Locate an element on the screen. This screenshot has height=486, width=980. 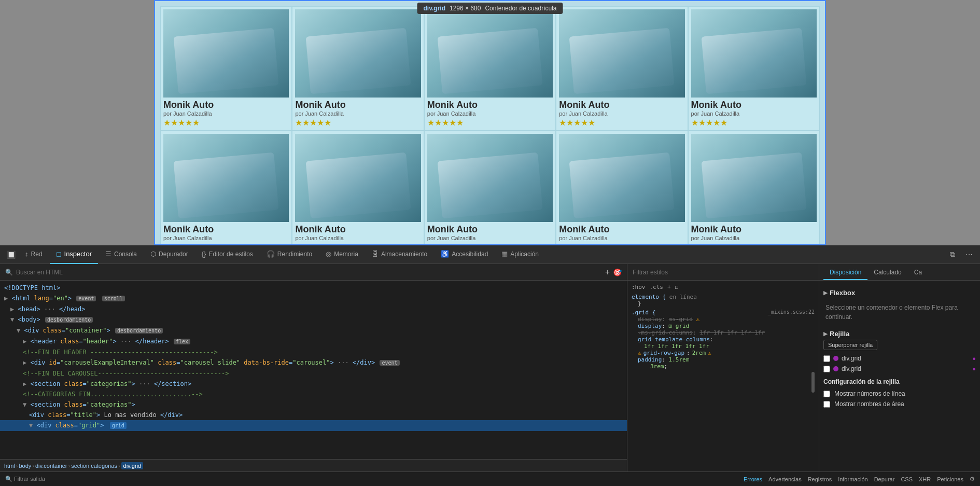
grid-section: ▶ Rejilla Superponer rejilla div.grid ● … is located at coordinates (900, 352).